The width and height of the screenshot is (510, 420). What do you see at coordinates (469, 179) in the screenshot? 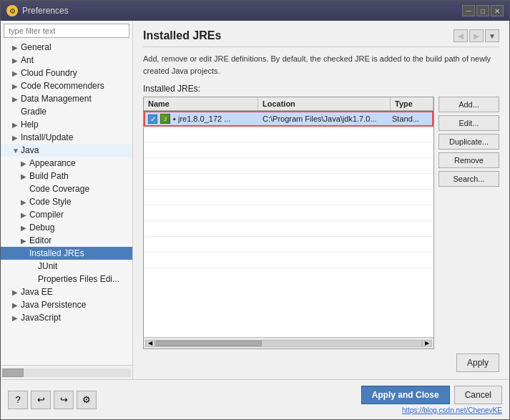
I see `search-button: Search...` at bounding box center [469, 179].